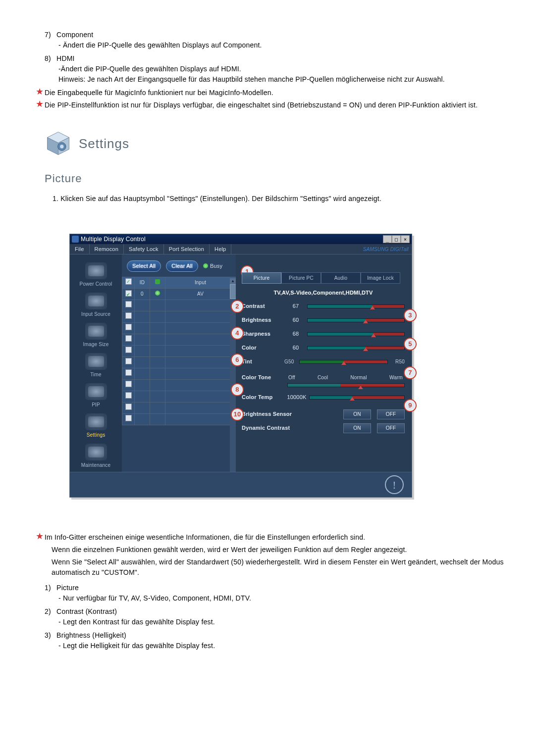 The width and height of the screenshot is (535, 756). Describe the element at coordinates (292, 361) in the screenshot. I see `tint-left: G50` at that location.